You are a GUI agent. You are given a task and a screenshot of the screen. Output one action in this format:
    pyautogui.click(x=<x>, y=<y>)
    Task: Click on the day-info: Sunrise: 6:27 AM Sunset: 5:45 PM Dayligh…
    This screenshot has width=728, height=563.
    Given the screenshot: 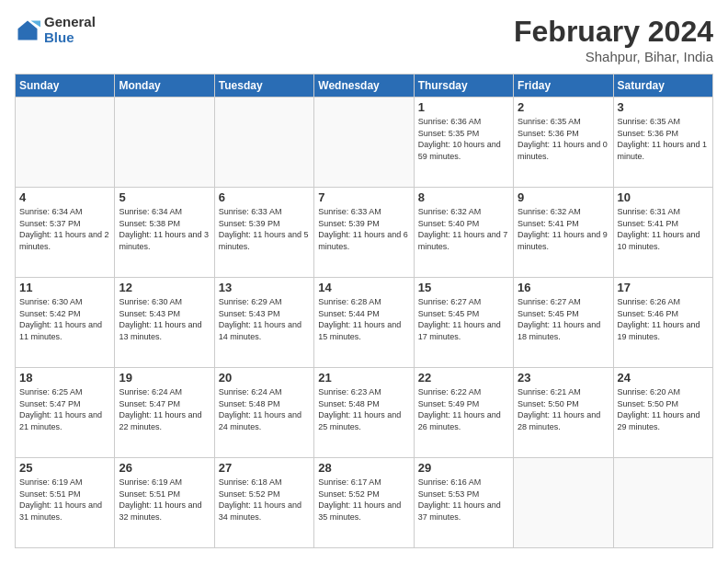 What is the action you would take?
    pyautogui.click(x=463, y=319)
    